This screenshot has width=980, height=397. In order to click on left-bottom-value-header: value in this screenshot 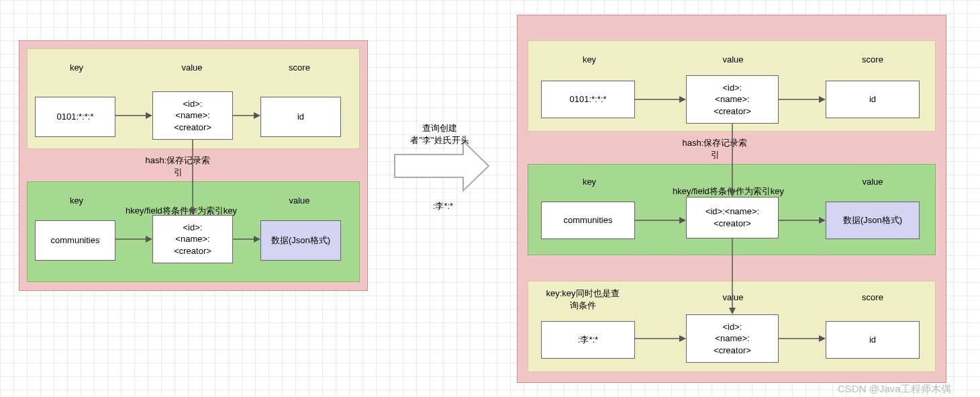, I will do `click(299, 201)`.